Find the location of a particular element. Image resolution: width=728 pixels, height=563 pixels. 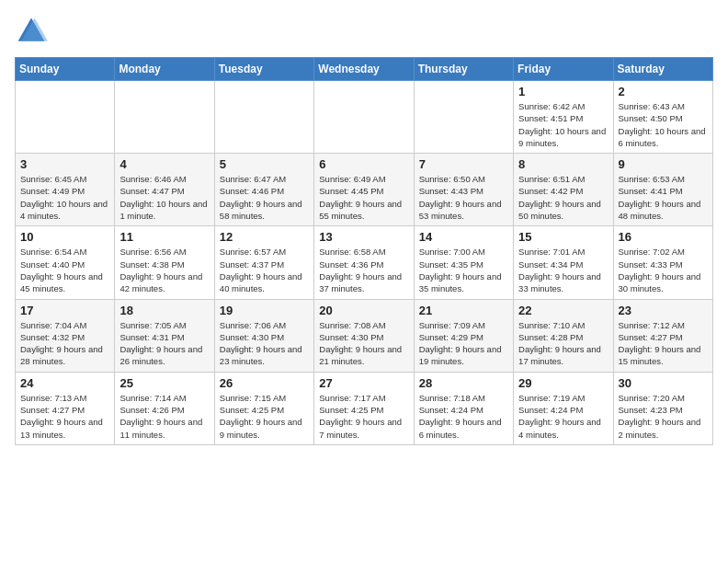

day-info: Sunrise: 6:46 AM Sunset: 4:47 PM Dayligh… is located at coordinates (164, 197).